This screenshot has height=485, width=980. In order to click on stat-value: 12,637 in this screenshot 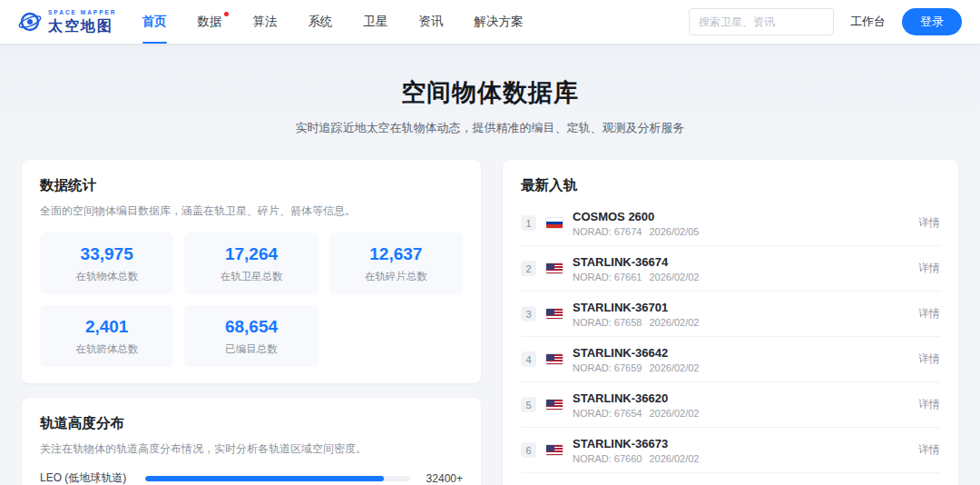, I will do `click(396, 254)`.